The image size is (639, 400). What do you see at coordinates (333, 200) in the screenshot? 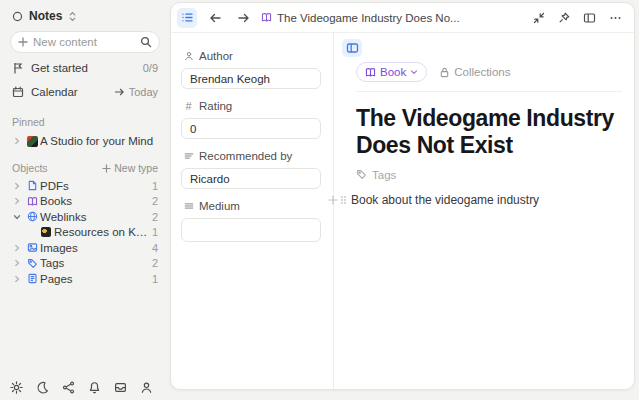
I see `add-block-icon` at bounding box center [333, 200].